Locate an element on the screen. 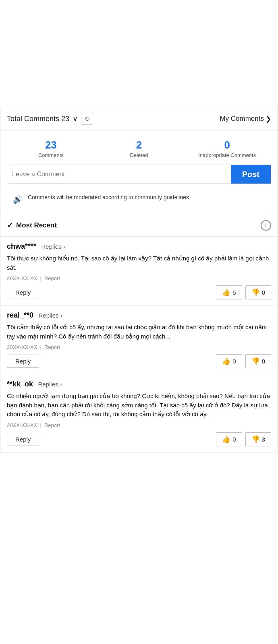  my-comments-button: My Comments ❯ is located at coordinates (245, 119).